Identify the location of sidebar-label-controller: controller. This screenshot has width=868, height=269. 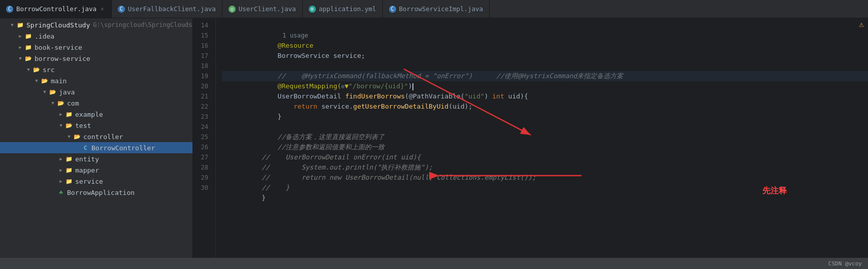
(103, 137).